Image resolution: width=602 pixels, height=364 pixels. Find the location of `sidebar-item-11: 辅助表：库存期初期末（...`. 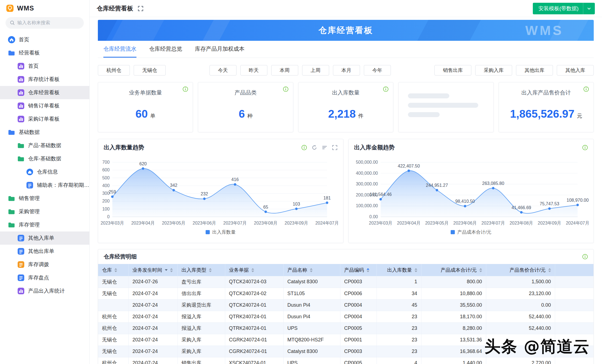

sidebar-item-11: 辅助表：库存期初期末（... is located at coordinates (45, 185).